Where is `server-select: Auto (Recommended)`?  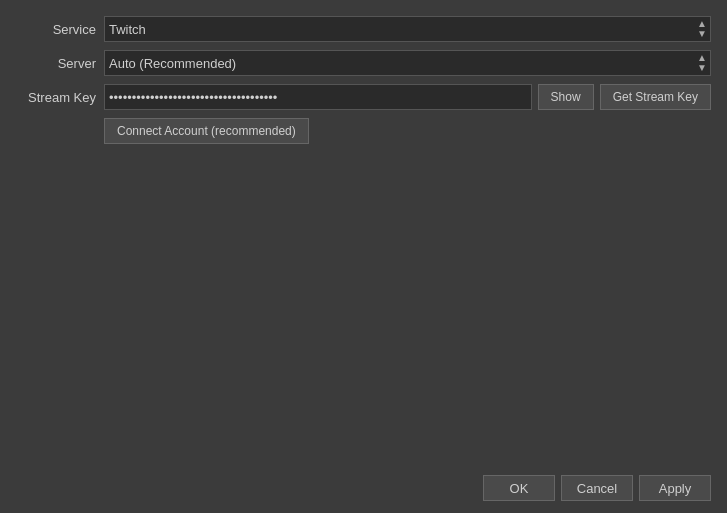
server-select: Auto (Recommended) is located at coordinates (408, 63).